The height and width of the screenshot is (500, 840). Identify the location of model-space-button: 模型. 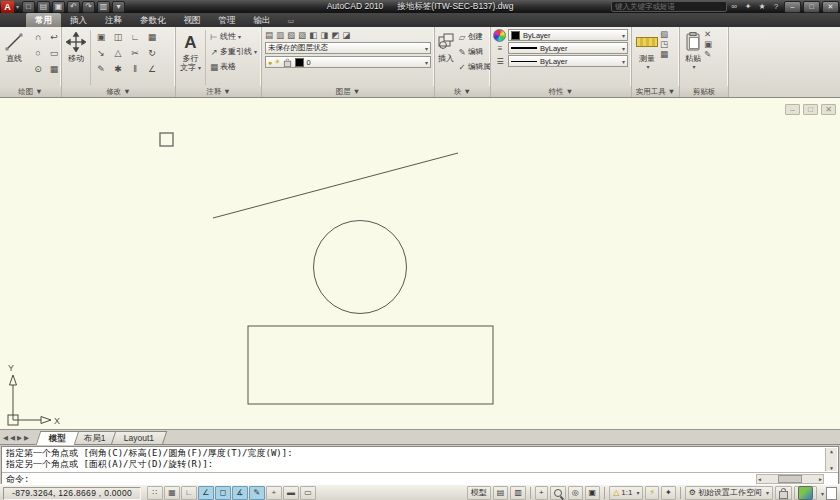
(479, 493).